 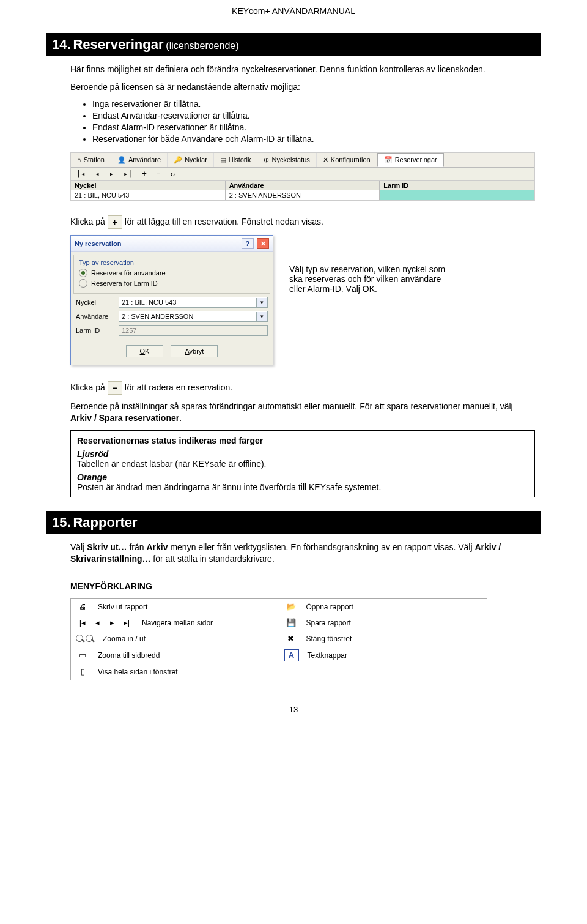 What do you see at coordinates (172, 263) in the screenshot?
I see `group-title: Typ av reservation` at bounding box center [172, 263].